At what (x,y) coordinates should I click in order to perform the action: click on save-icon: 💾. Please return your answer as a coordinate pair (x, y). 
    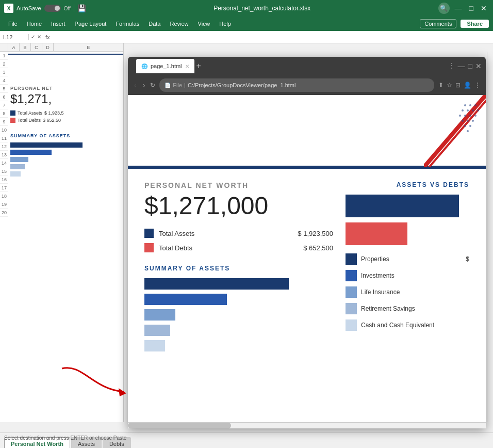
    Looking at the image, I should click on (81, 8).